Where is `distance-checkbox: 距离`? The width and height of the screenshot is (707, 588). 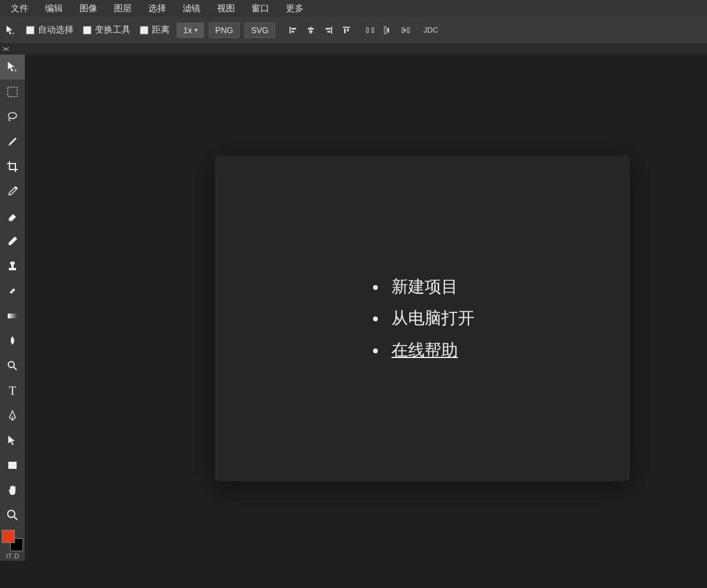
distance-checkbox: 距离 is located at coordinates (155, 30).